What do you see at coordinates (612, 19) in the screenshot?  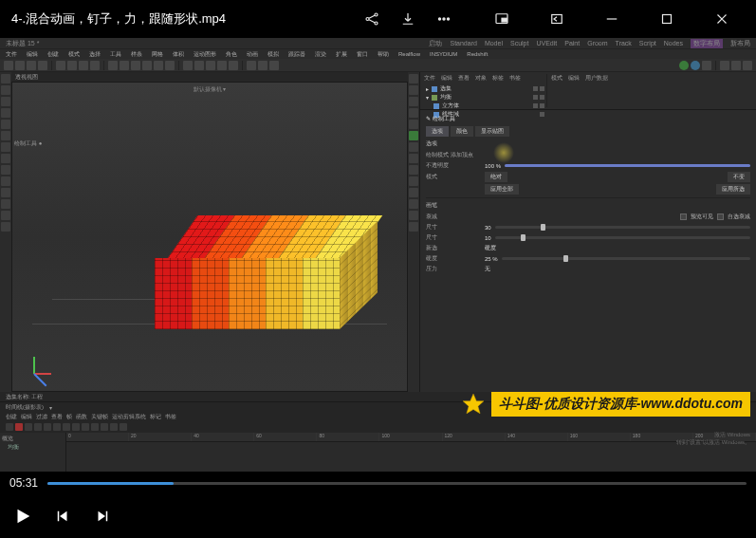 I see `minimize-icon` at bounding box center [612, 19].